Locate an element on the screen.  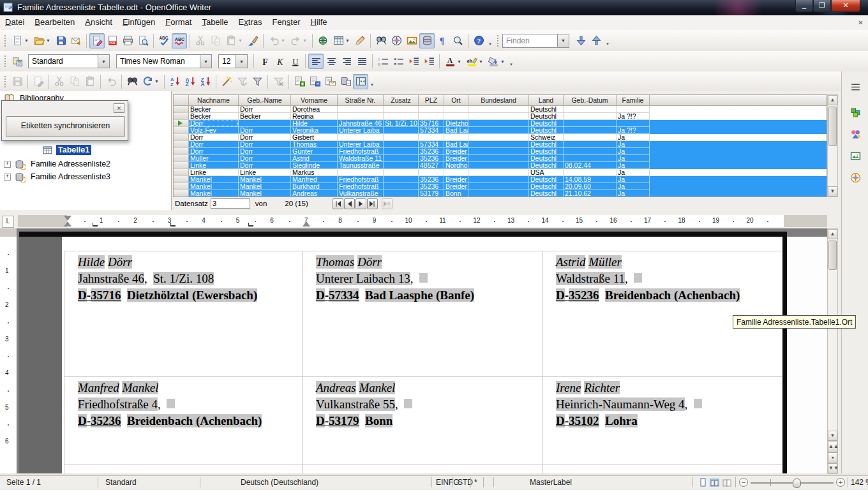
column-header-vorname: Vorname is located at coordinates (314, 101).